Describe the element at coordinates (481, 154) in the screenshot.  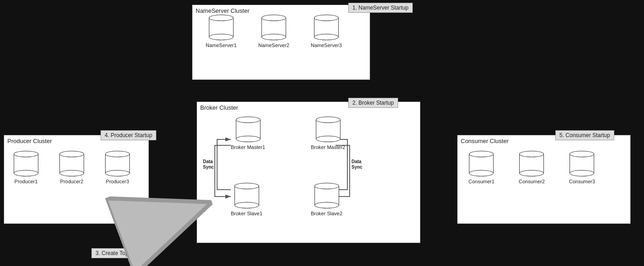
I see `c1-top` at that location.